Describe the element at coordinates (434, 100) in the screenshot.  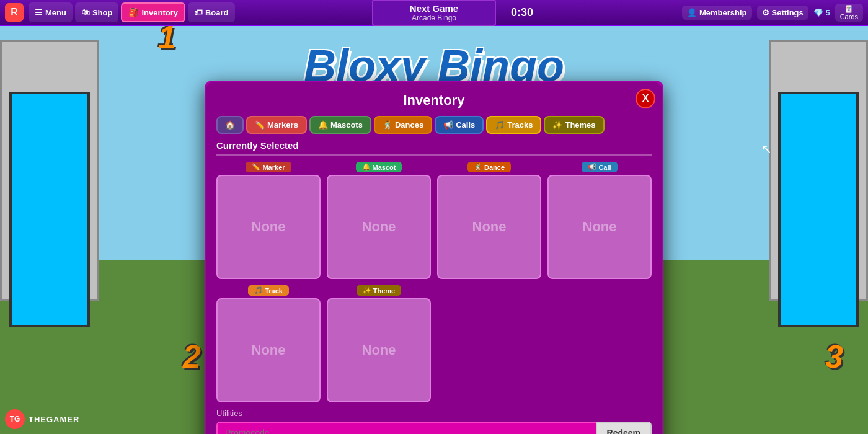
I see `modal-title: Inventory` at that location.